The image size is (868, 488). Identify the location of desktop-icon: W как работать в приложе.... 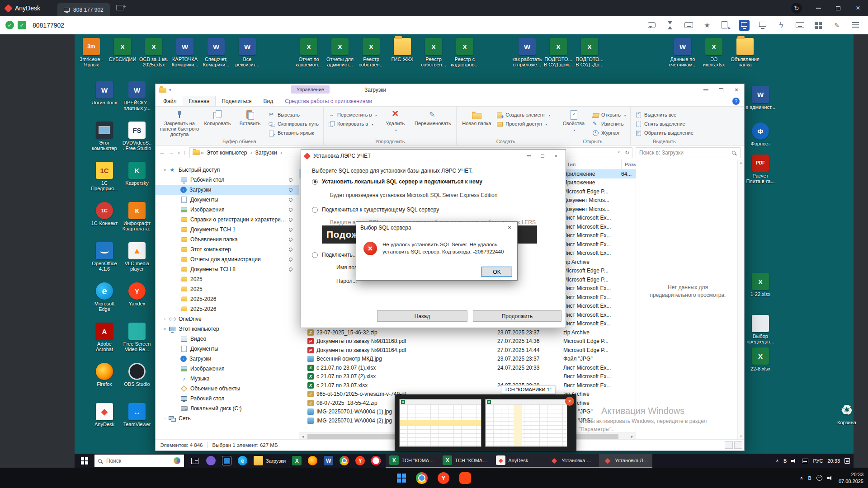
(527, 53).